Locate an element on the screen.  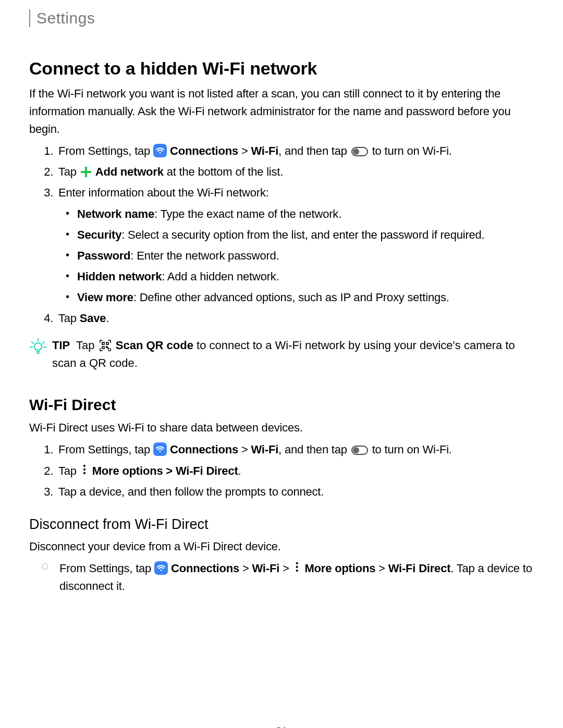
label: Network name is located at coordinates (116, 214).